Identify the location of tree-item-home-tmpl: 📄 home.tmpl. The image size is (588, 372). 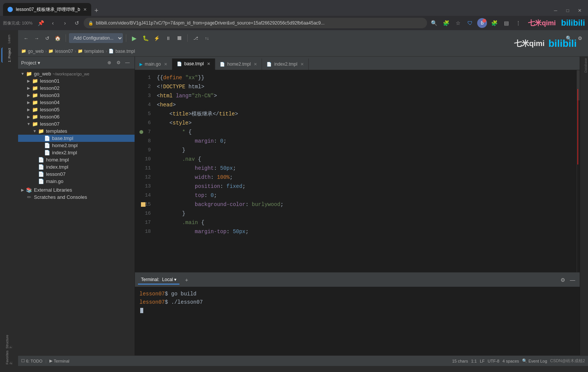
(76, 160).